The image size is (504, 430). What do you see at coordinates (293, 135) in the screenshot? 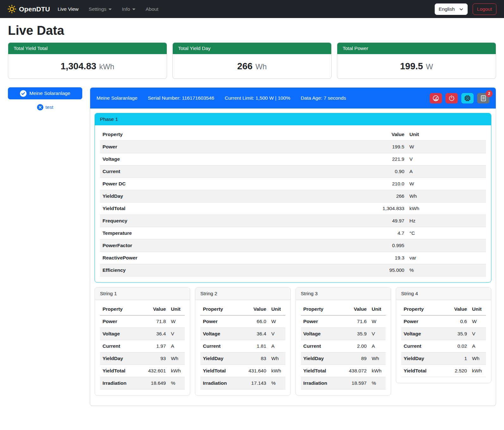
I see `phase-table-header-row: PropertyValueUnit` at bounding box center [293, 135].